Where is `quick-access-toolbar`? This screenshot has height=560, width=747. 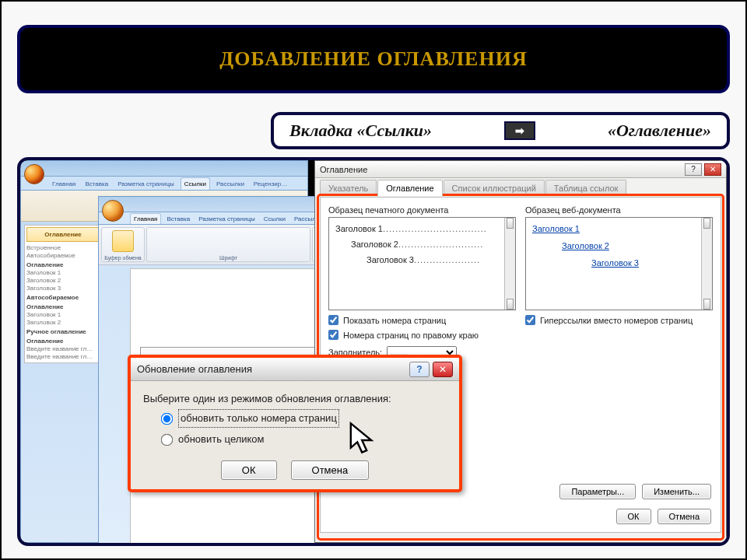
quick-access-toolbar is located at coordinates (164, 169).